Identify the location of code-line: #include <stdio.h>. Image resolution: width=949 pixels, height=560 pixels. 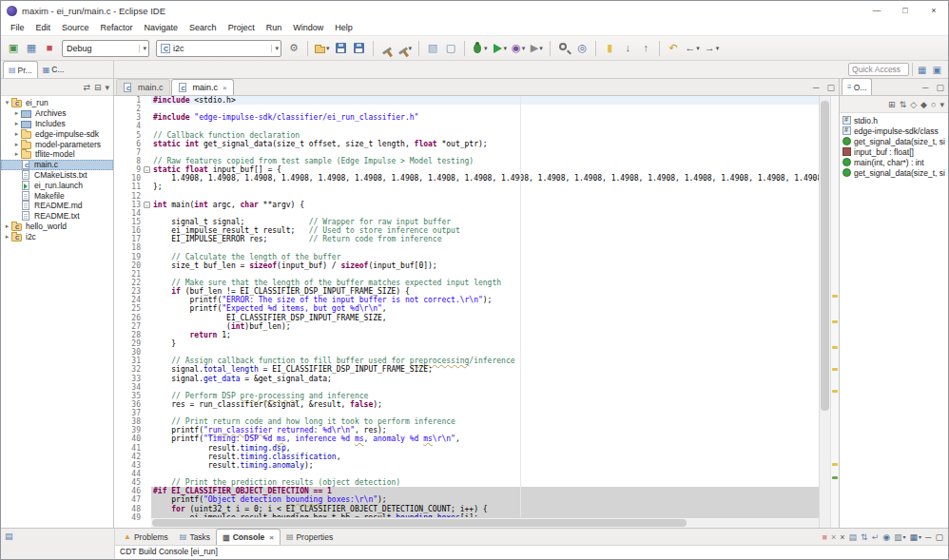
(485, 101).